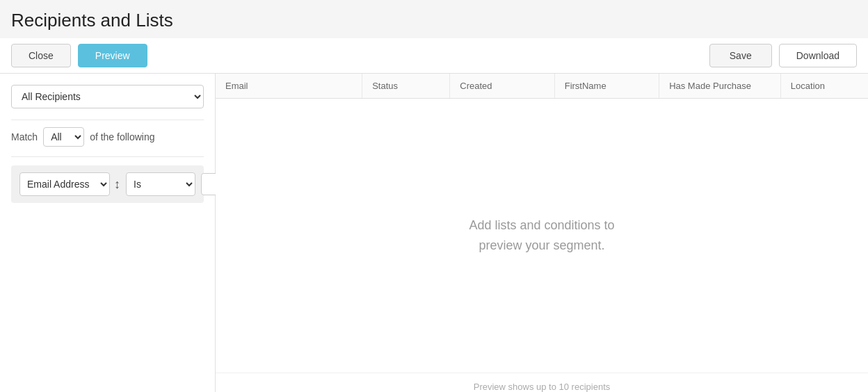  I want to click on recipients-select: All Recipients Subscribers Unsubscribed …, so click(107, 97).